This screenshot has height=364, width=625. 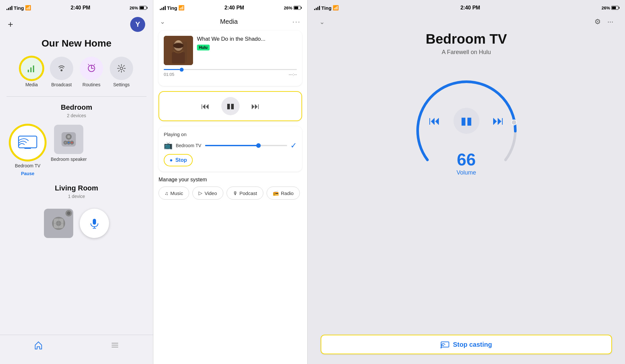 I want to click on back-chevron: ⌄, so click(x=163, y=21).